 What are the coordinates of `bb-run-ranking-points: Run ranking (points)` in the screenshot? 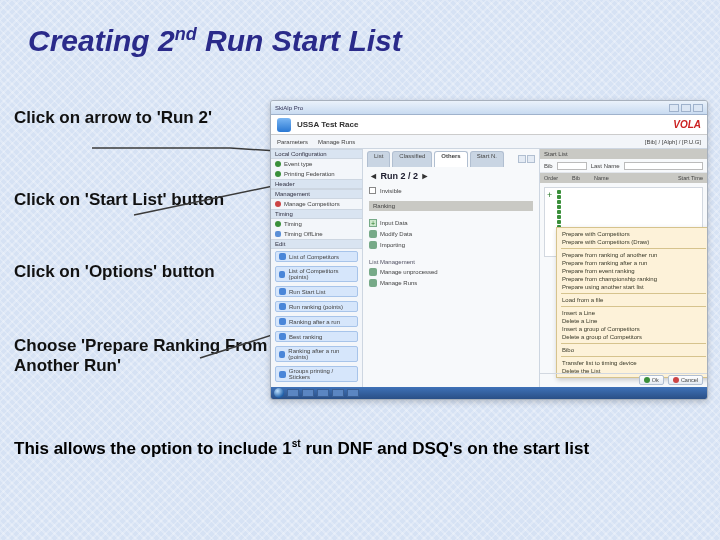 It's located at (316, 306).